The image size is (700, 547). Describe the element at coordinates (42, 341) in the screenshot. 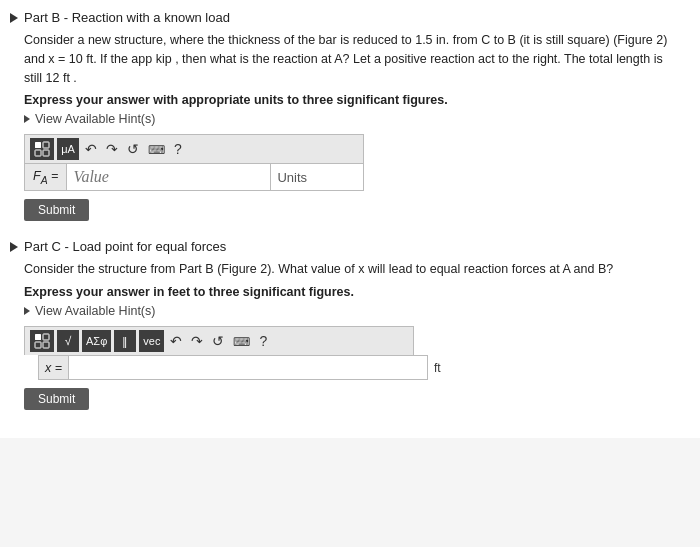

I see `grid-icon-button-c` at that location.